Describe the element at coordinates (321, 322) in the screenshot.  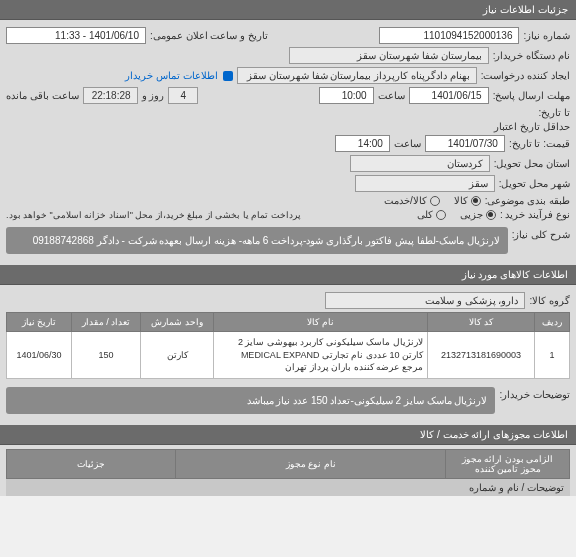
I see `th-name: نام کالا` at that location.